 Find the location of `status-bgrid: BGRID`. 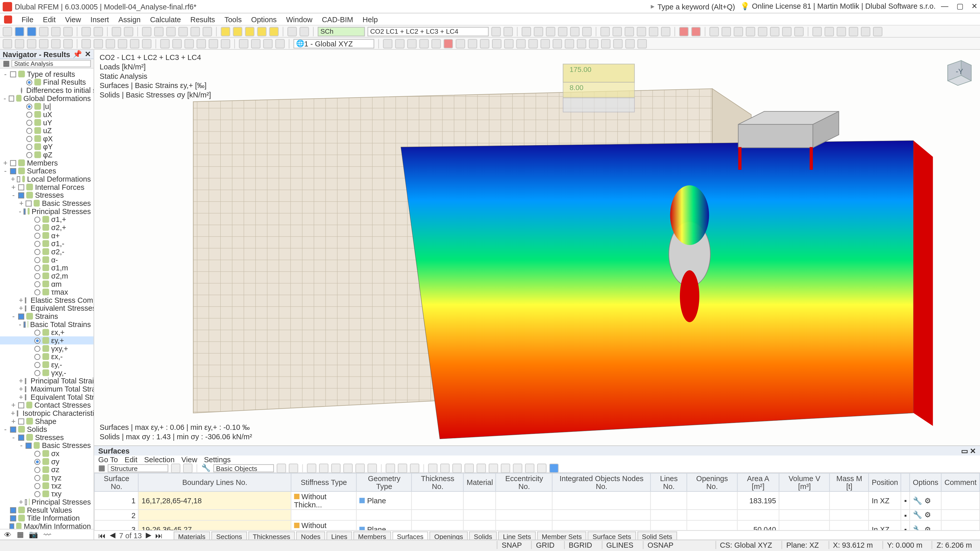

status-bgrid: BGRID is located at coordinates (580, 545).